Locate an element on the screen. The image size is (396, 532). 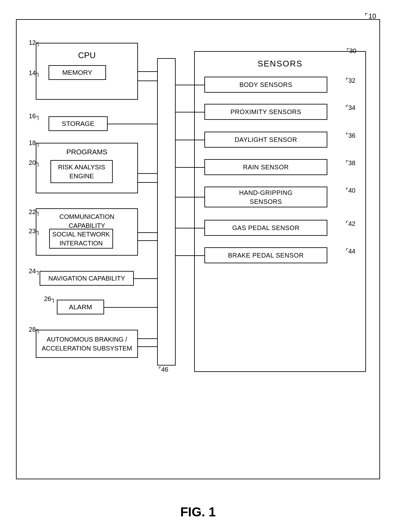
ref-24: 24┐ is located at coordinates (34, 271).